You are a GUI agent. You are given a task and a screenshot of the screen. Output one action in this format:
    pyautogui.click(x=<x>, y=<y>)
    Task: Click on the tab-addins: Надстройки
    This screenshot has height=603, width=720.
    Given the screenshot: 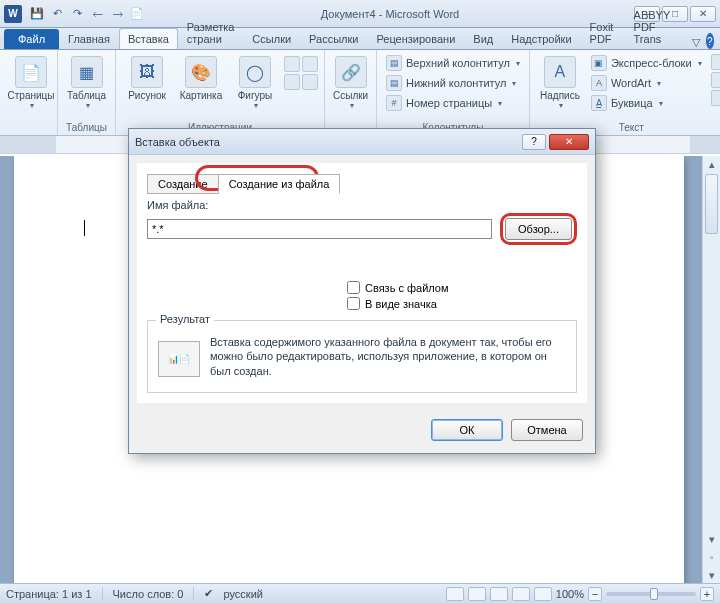 What is the action you would take?
    pyautogui.click(x=541, y=38)
    